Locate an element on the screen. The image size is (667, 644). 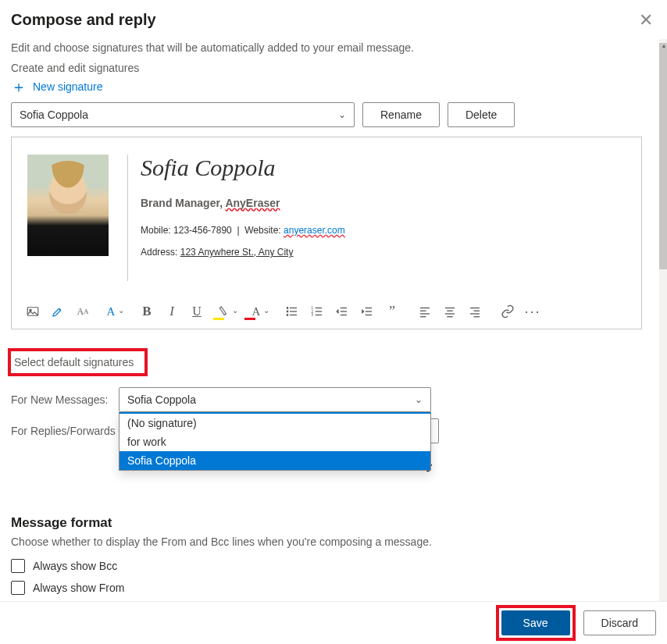
signature-select-value: Sofia Coppola is located at coordinates (54, 115).